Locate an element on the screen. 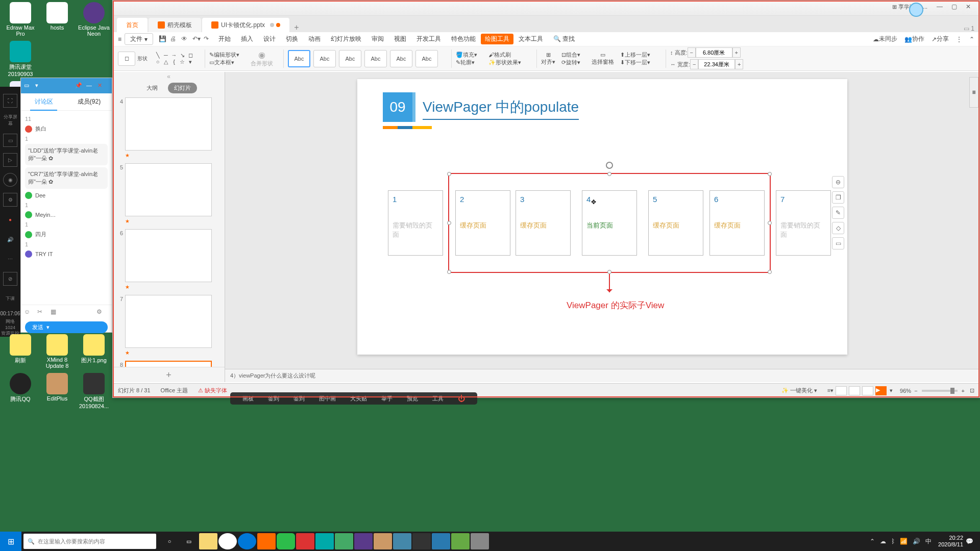 This screenshot has height=551, width=980. selpane-label: 选择窗格 is located at coordinates (603, 62).